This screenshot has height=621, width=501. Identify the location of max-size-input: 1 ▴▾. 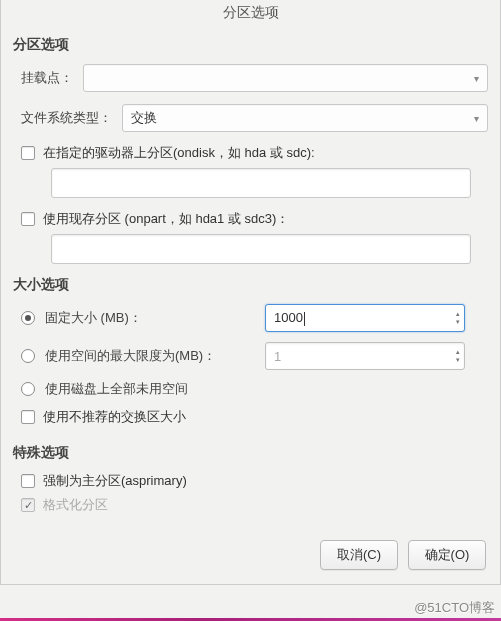
(365, 356).